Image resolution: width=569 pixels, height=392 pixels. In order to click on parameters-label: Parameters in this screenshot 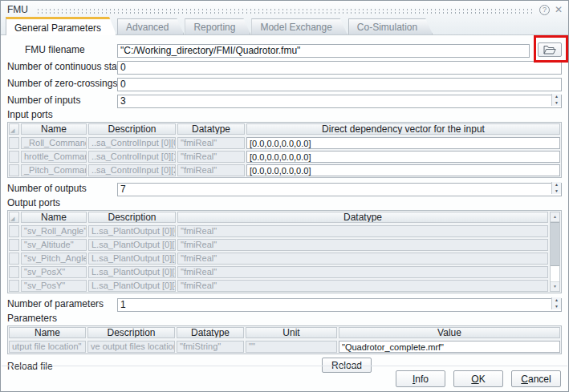, I will do `click(284, 319)`.